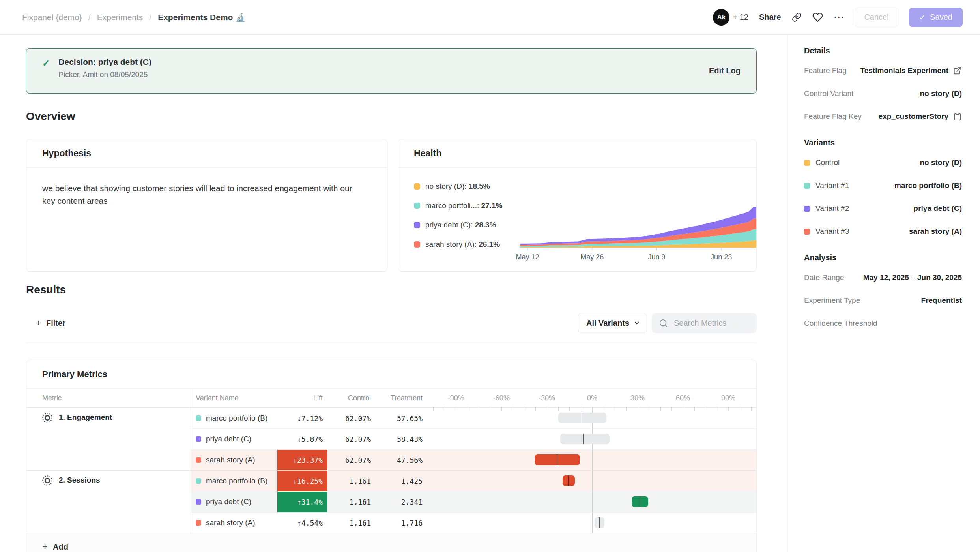 The height and width of the screenshot is (552, 980). I want to click on search-icon, so click(664, 323).